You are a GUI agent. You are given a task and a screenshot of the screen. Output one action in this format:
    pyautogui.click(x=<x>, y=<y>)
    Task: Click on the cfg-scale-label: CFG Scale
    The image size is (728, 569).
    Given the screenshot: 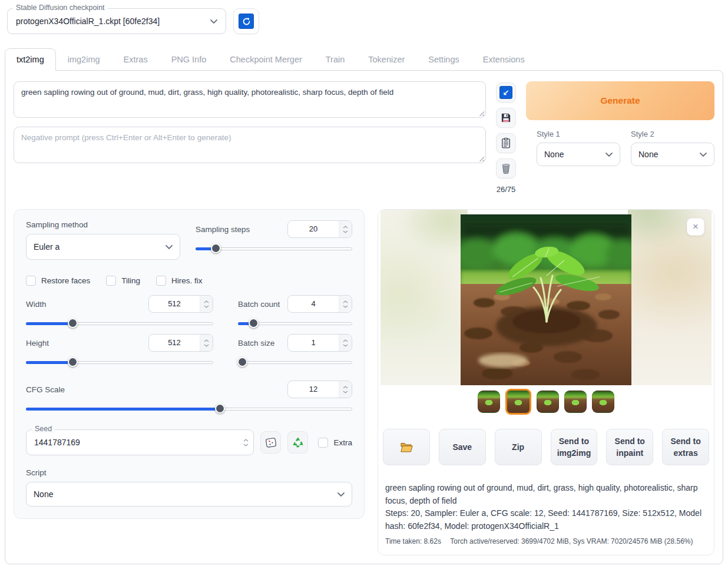 What is the action you would take?
    pyautogui.click(x=45, y=390)
    